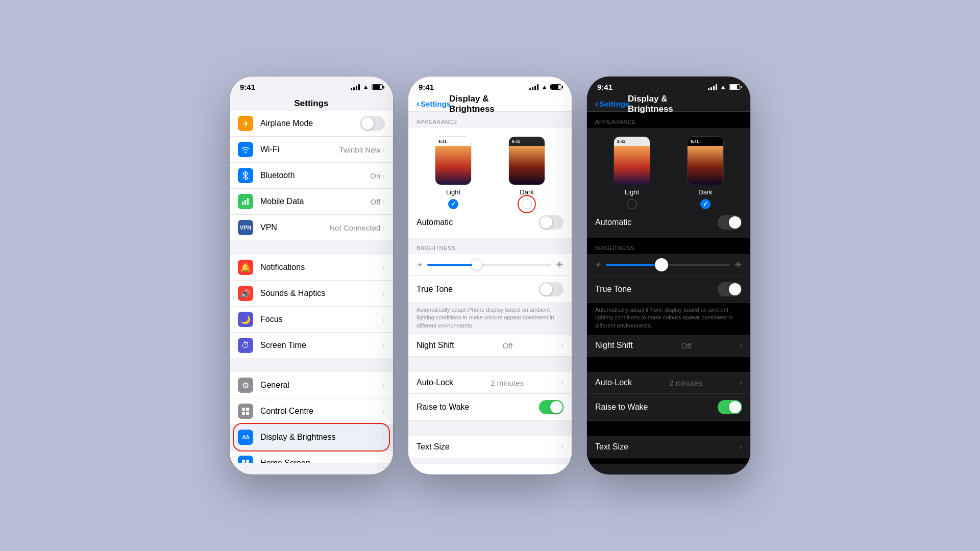 The height and width of the screenshot is (551, 980). Describe the element at coordinates (311, 294) in the screenshot. I see `settings-item-sounds: 🔊 Sounds & Haptics ›` at that location.